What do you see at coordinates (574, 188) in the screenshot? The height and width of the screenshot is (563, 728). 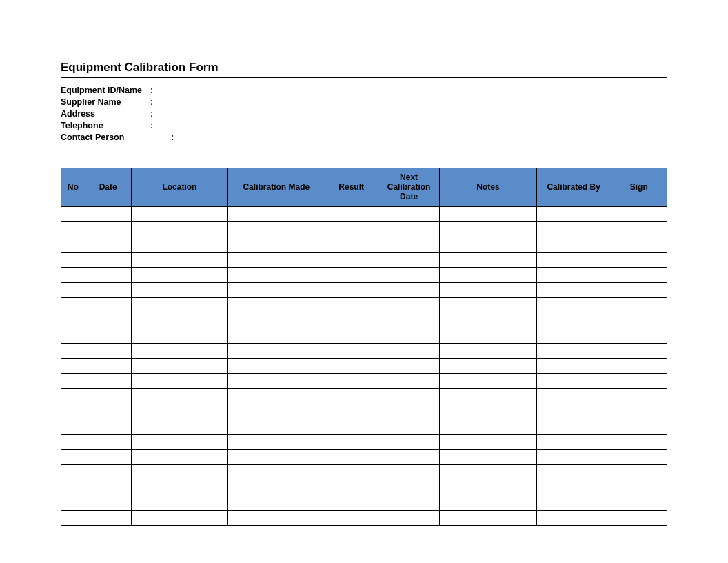 I see `col-header-calibrated-by: Calibrated By` at bounding box center [574, 188].